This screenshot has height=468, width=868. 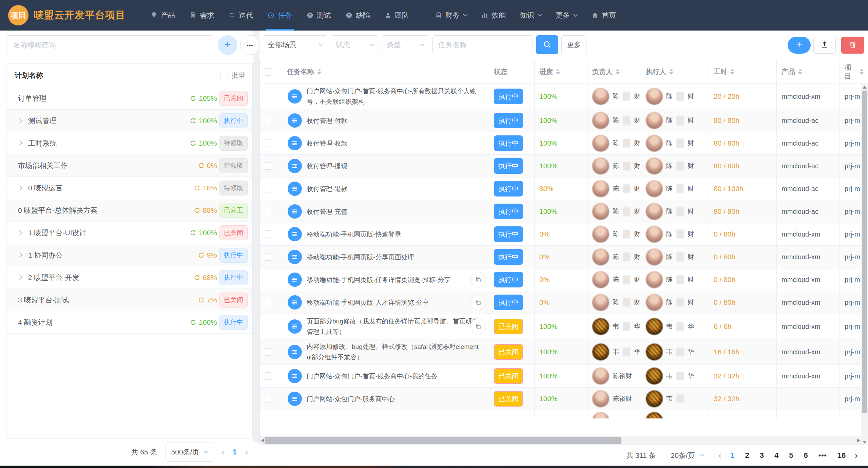 I want to click on task-row: 移动端功能-手机网页版-分享页面处理执行中0%陈财陈财0 / 80hmmclou…, so click(x=564, y=257).